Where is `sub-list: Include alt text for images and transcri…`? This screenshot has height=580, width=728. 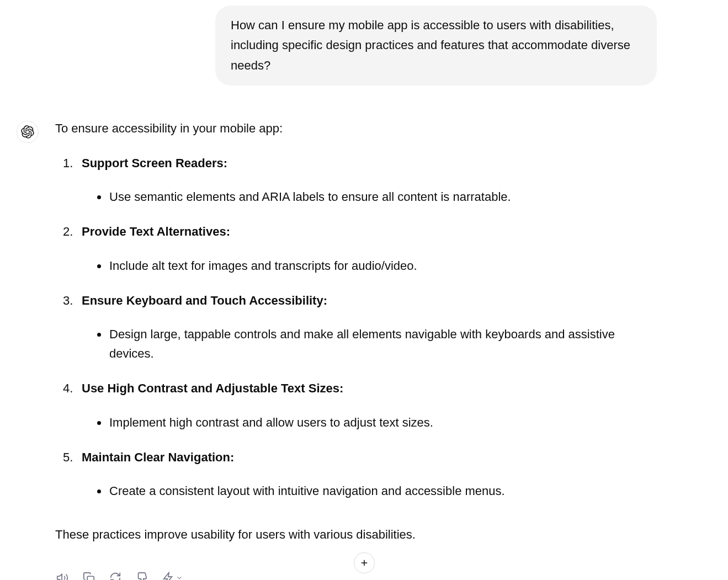 sub-list: Include alt text for images and transcri… is located at coordinates (369, 266).